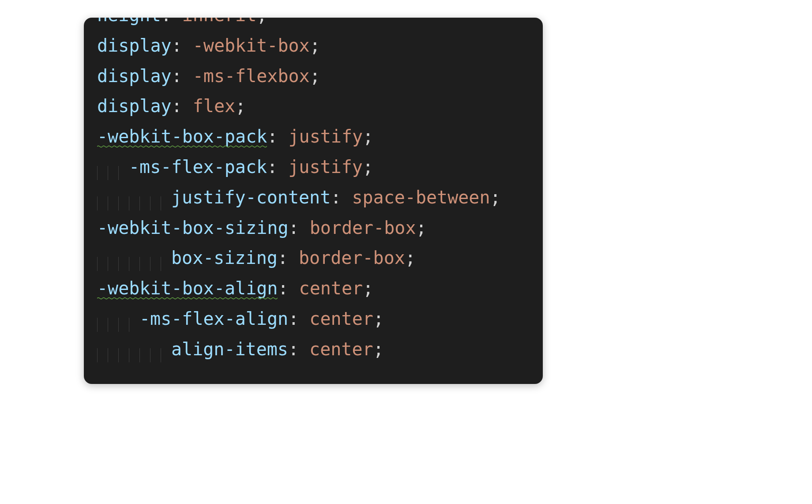  I want to click on code-line: justify-content: space-between;, so click(313, 198).